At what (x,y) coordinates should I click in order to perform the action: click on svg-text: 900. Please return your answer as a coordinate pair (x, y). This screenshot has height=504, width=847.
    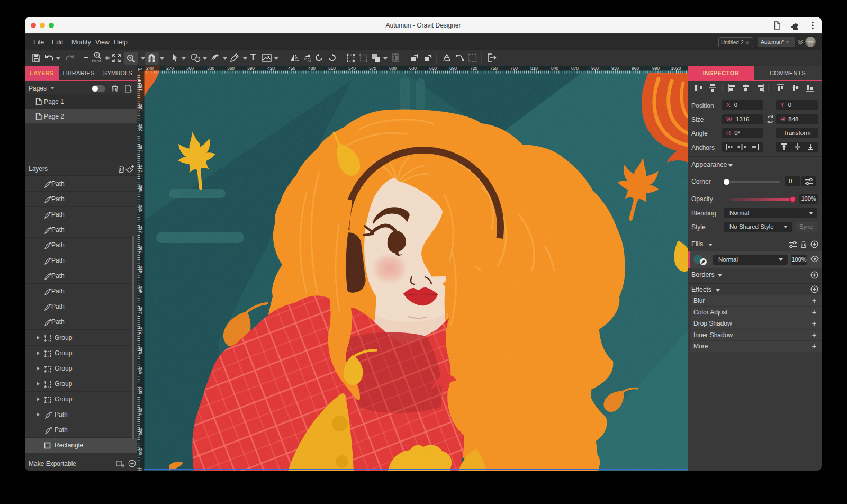
    Looking at the image, I should click on (595, 68).